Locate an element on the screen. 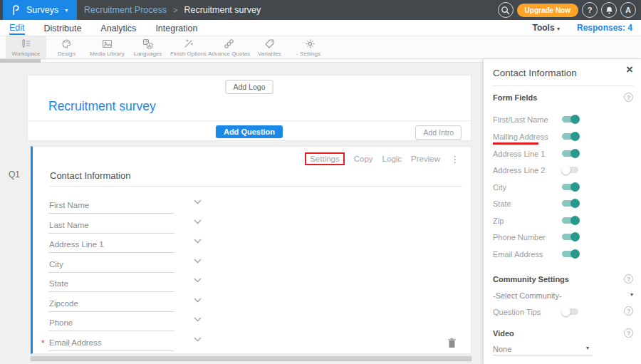  toggle-row-state: State is located at coordinates (563, 204).